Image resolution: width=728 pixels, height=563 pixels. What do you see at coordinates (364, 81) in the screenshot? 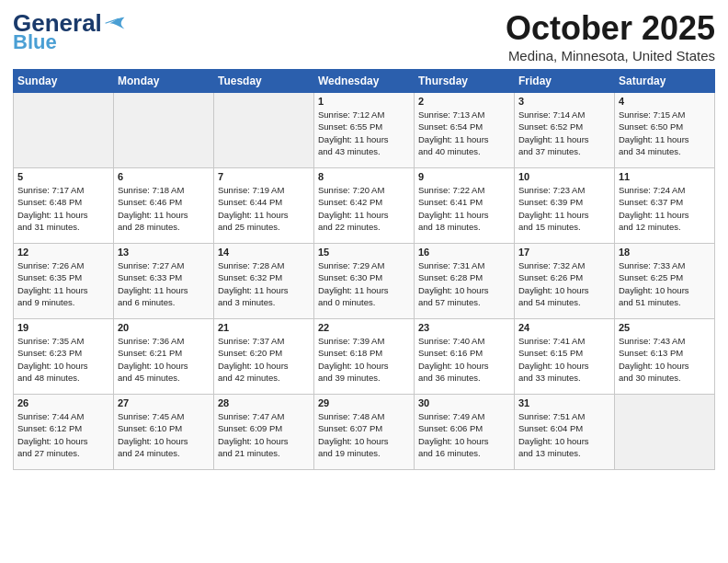
I see `col-wednesday: Wednesday` at bounding box center [364, 81].